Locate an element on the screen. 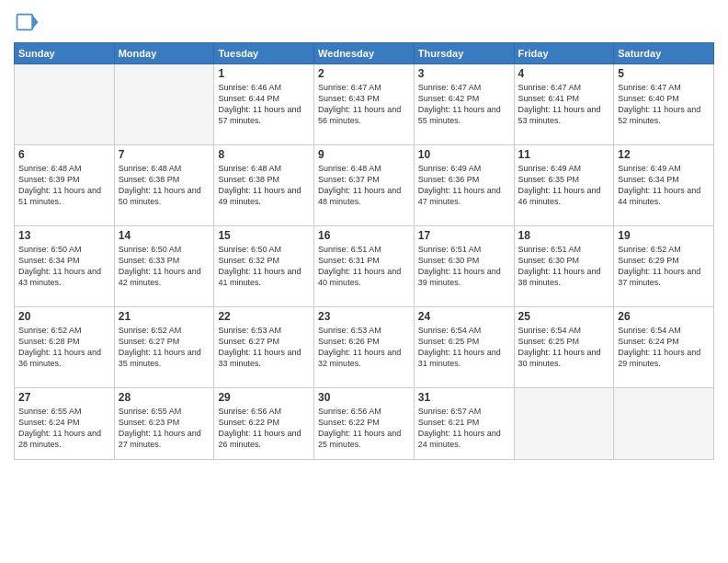 The width and height of the screenshot is (728, 563). calendar-cell: 4Sunrise: 6:47 AM Sunset: 6:41 PM Daylig… is located at coordinates (564, 105).